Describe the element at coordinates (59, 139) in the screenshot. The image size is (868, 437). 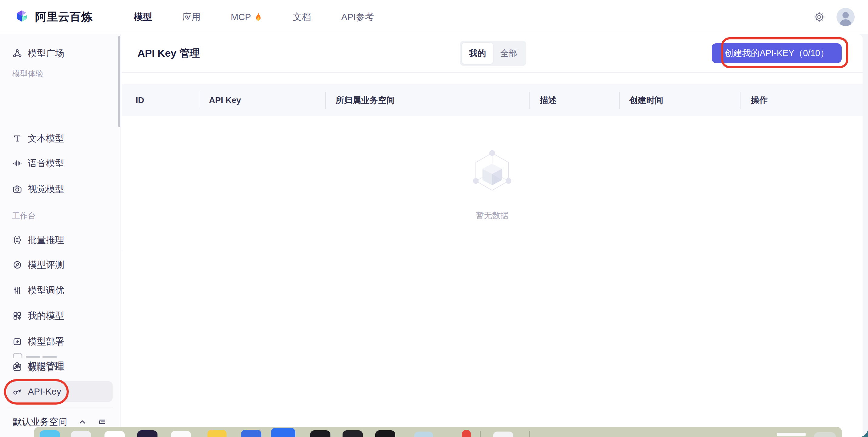
I see `sidebar-item-text-model: 文本模型` at that location.